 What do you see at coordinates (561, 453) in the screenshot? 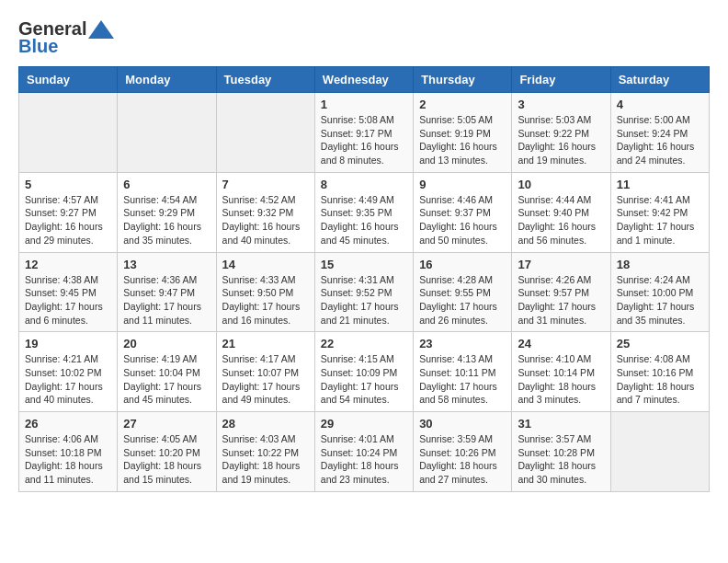
I see `calendar-cell: 31Sunrise: 3:57 AM Sunset: 10:28 PM Dayl…` at bounding box center [561, 453].